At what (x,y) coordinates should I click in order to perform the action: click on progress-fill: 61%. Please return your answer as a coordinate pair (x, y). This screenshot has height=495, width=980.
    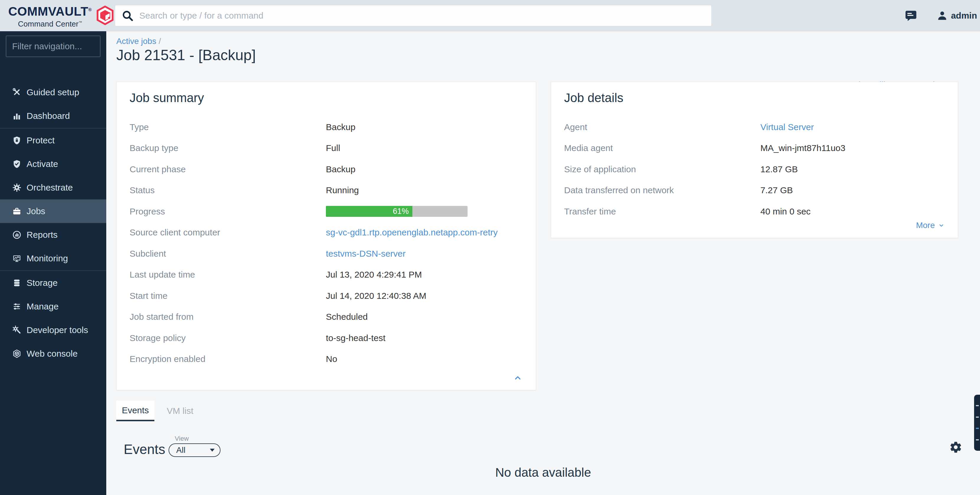
    Looking at the image, I should click on (369, 211).